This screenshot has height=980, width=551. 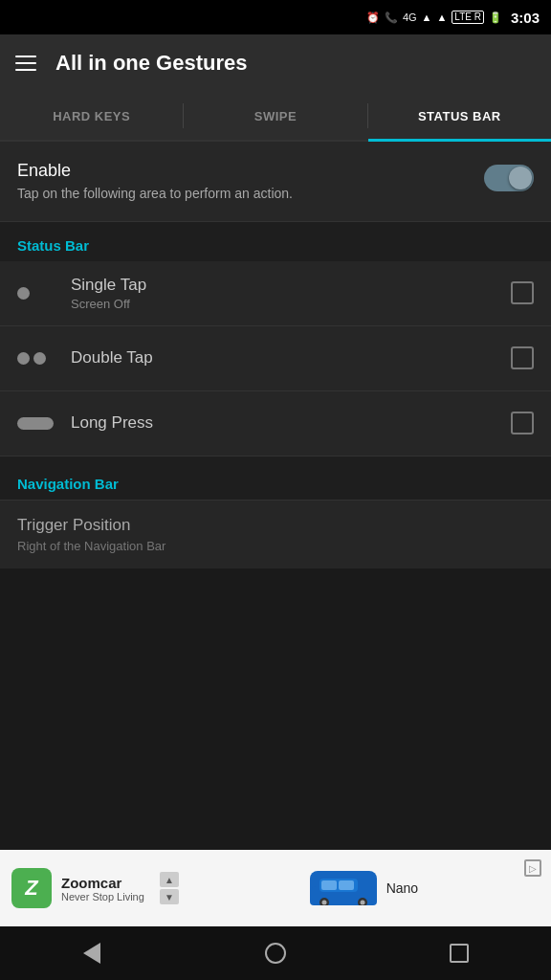 I want to click on tab-bar: HARD KEYS SWIPE STATUS BAR, so click(x=276, y=117).